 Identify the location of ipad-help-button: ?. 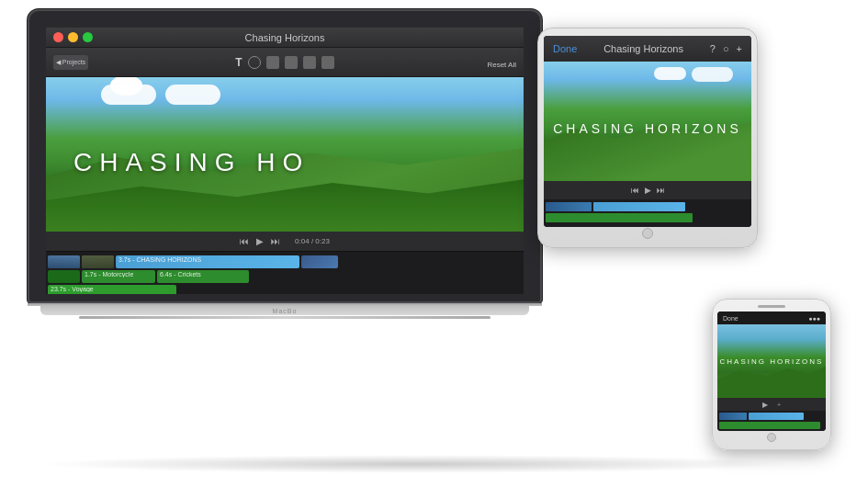
(713, 49).